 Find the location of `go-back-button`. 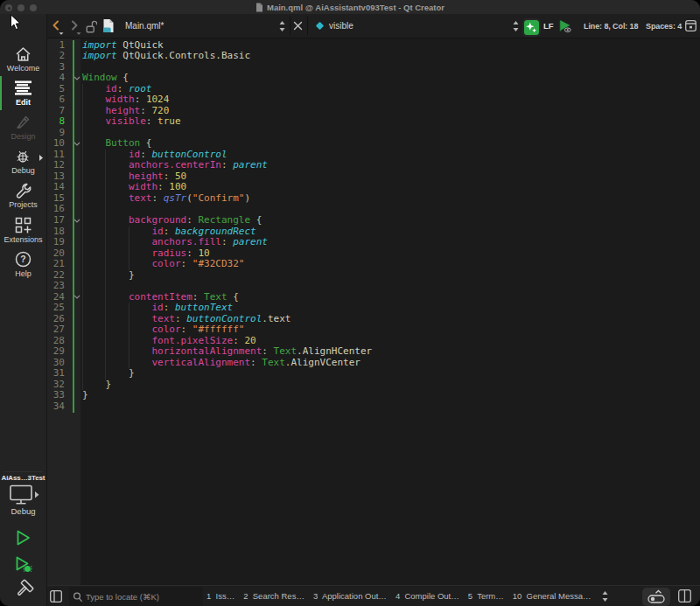

go-back-button is located at coordinates (57, 26).